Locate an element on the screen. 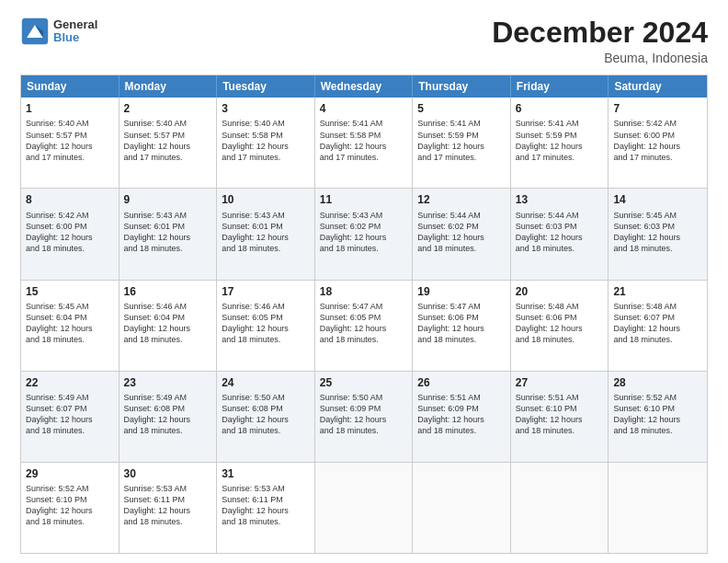 The image size is (728, 563). cell-info: Sunrise: 5:40 AMSunset: 5:57 PMDaylight:… is located at coordinates (168, 140).